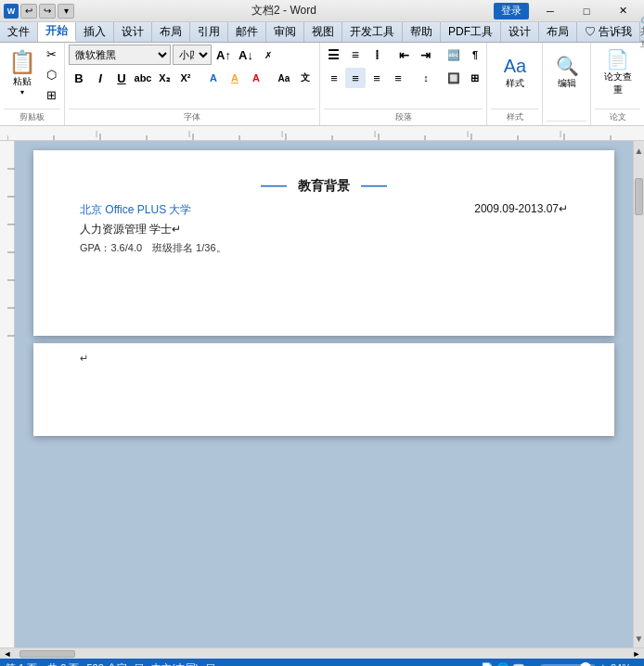  What do you see at coordinates (471, 32) in the screenshot?
I see `tab-pdf: PDF工具` at bounding box center [471, 32].